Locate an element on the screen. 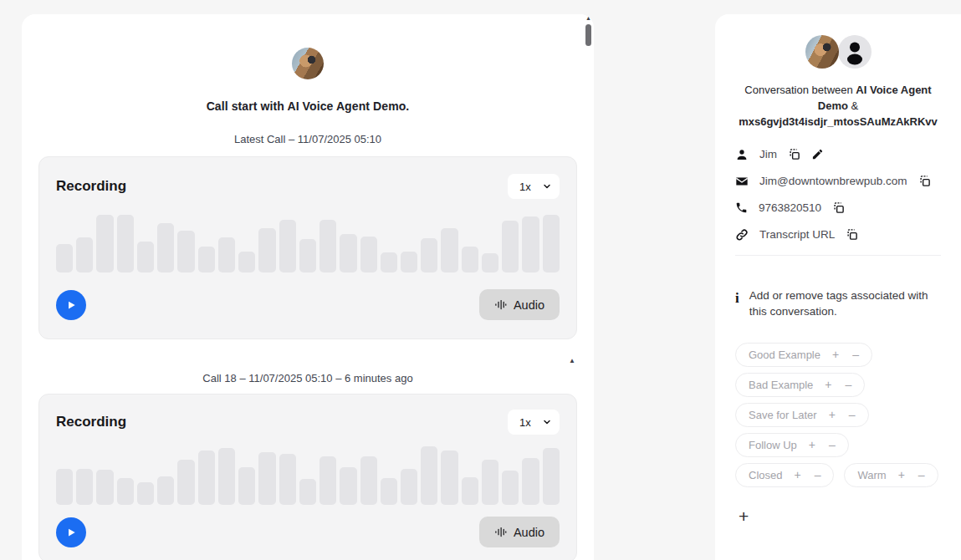 The height and width of the screenshot is (560, 961). copy-name-button is located at coordinates (795, 154).